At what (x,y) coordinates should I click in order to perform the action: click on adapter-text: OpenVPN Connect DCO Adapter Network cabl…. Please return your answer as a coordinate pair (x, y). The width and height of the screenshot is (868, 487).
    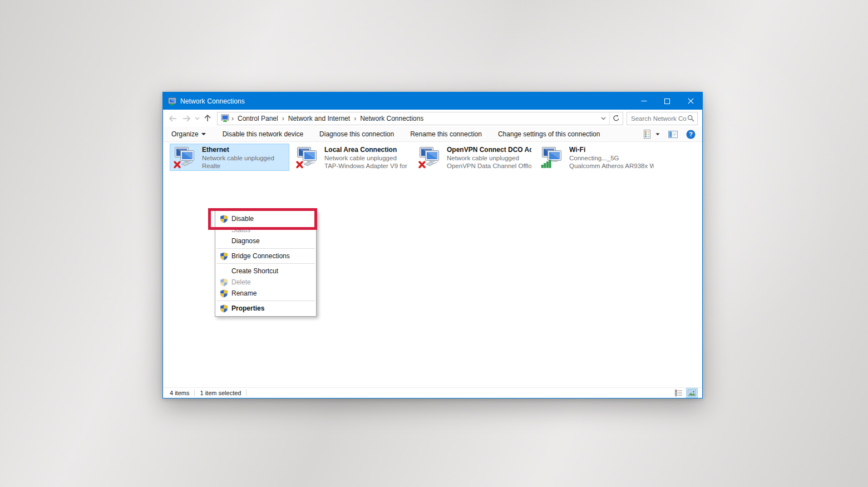
    Looking at the image, I should click on (489, 158).